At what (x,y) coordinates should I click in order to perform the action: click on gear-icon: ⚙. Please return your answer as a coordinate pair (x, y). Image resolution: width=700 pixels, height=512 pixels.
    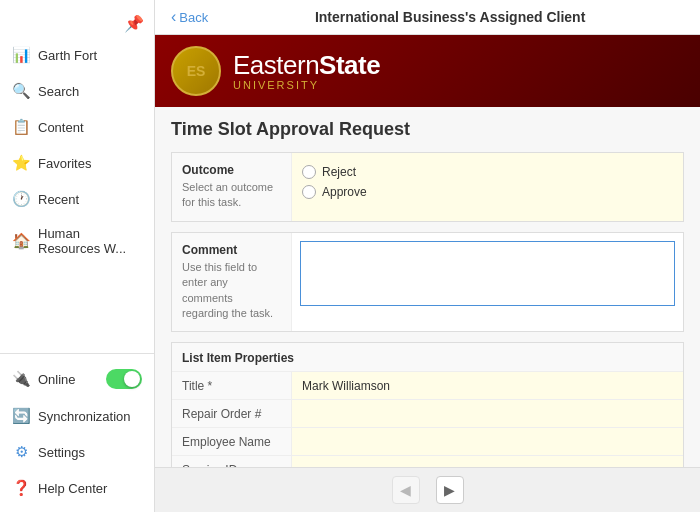
    Looking at the image, I should click on (21, 452).